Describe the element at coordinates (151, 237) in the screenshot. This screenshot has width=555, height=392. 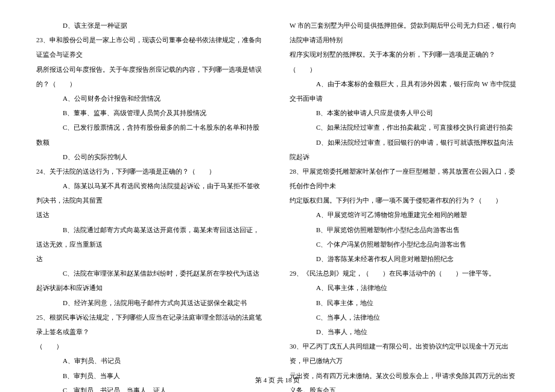
I see `left-line: B、法院通过邮寄方式向葛某送达开庭传票，葛某未寄回送达回证，送达无效，应当重新送` at that location.